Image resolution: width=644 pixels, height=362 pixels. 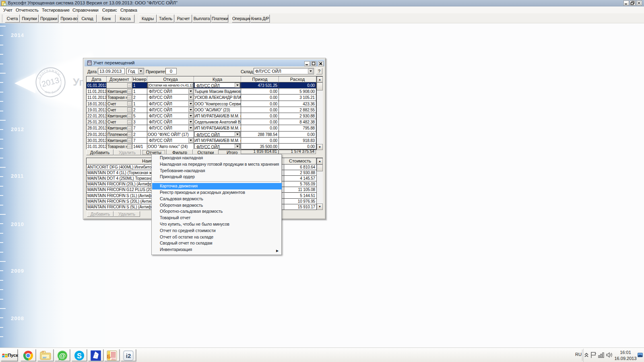 What do you see at coordinates (129, 356) in the screenshot?
I see `svg-text: i2` at bounding box center [129, 356].